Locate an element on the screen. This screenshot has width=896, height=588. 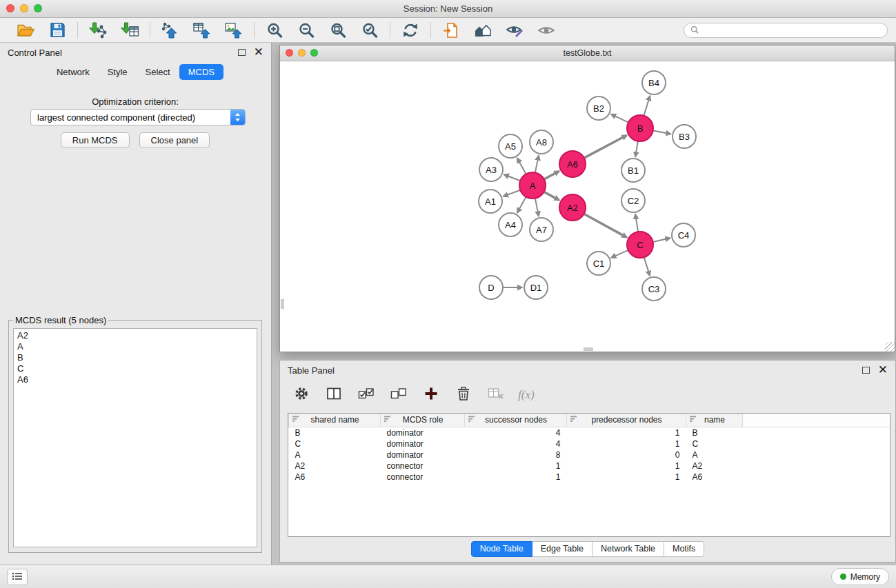
edge-A-A2 is located at coordinates (552, 196).